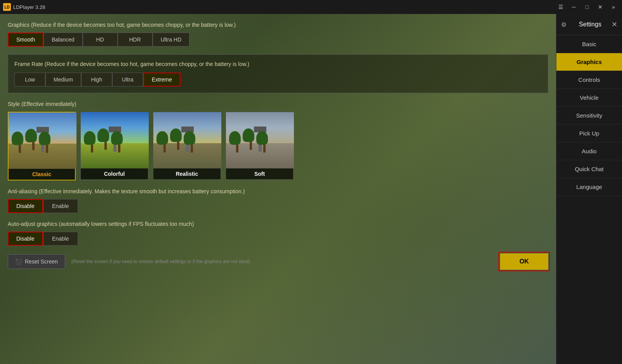 This screenshot has width=622, height=364. What do you see at coordinates (278, 34) in the screenshot?
I see `graphics-quality-section: Graphics (Reduce if the device becomes t…` at bounding box center [278, 34].